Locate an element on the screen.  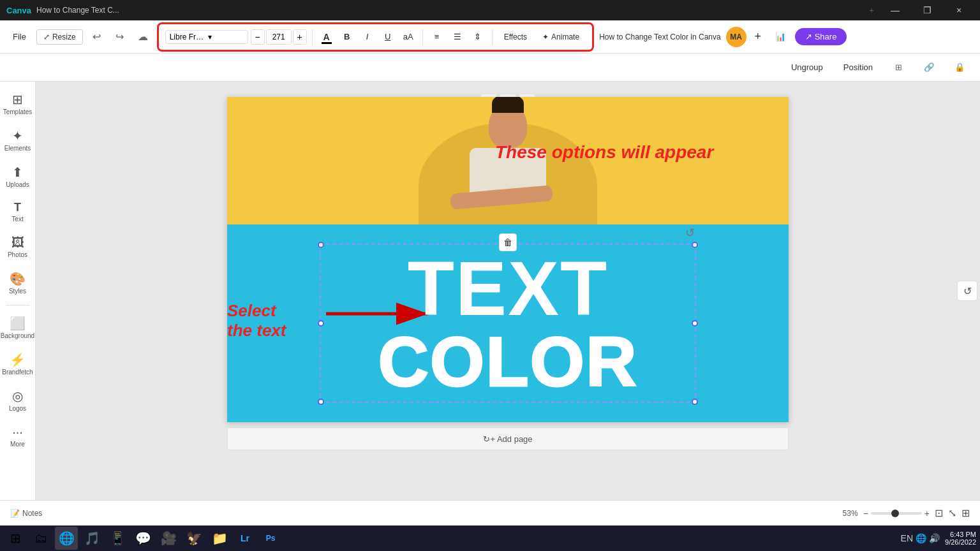
rotate-handle: ↺ is located at coordinates (690, 233).